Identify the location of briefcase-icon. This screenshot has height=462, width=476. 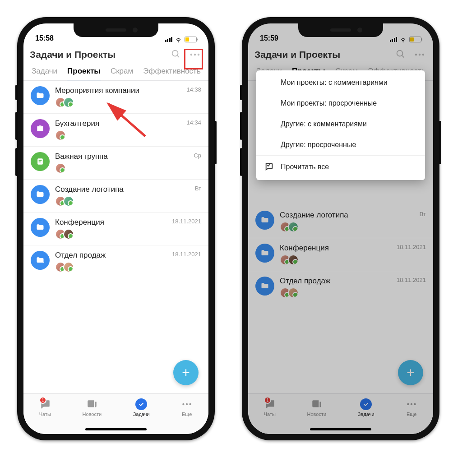
(40, 129).